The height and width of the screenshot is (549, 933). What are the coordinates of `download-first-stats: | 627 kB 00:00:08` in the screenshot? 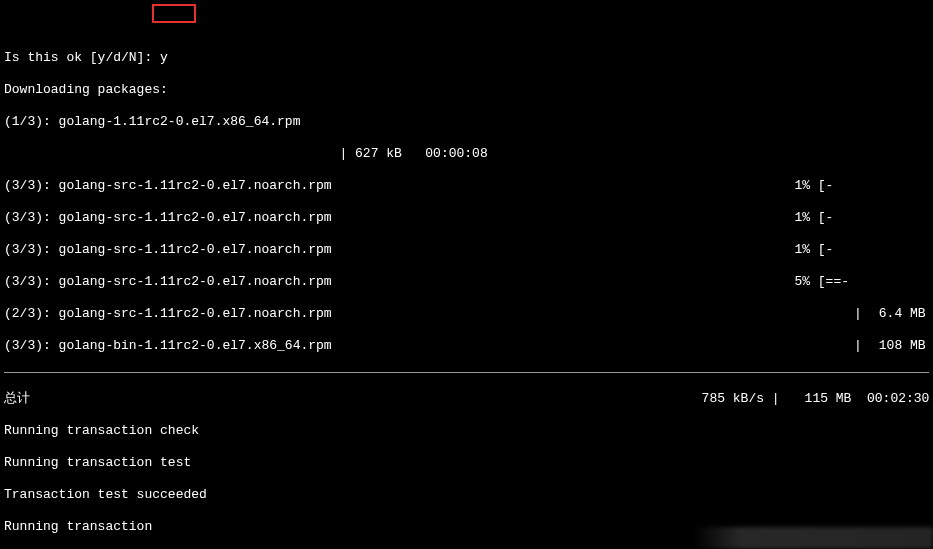 It's located at (466, 154).